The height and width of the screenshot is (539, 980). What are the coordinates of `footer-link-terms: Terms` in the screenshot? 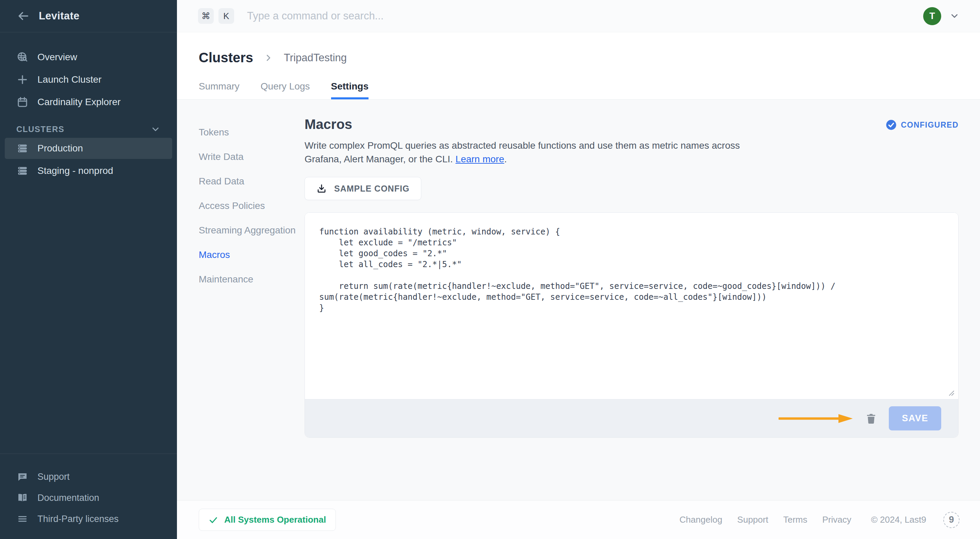 It's located at (795, 520).